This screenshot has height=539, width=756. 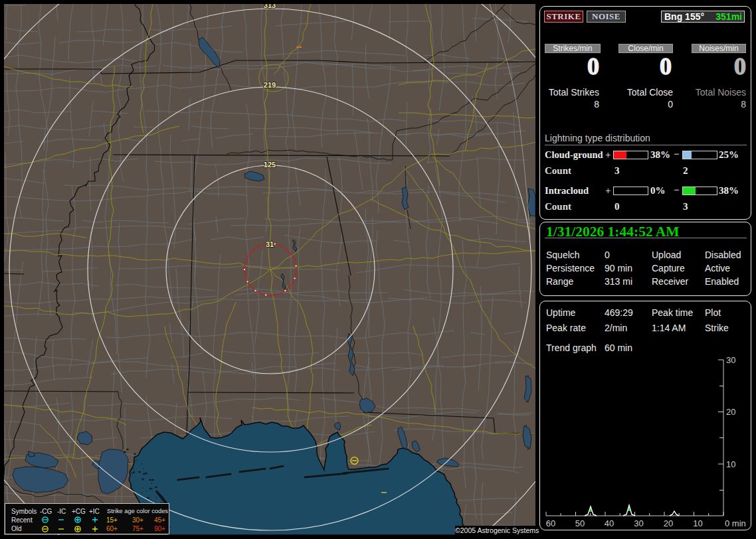 I want to click on svg-text: 60, so click(x=551, y=523).